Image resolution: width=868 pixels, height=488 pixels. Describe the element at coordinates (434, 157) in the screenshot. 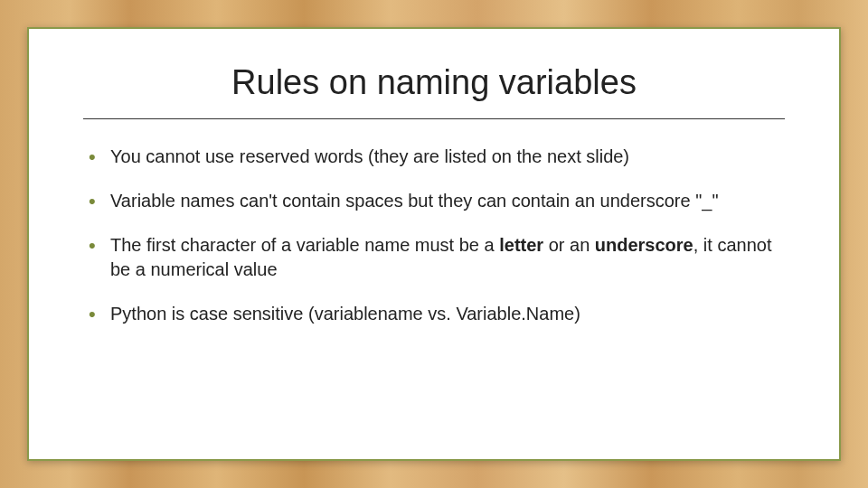

I see `bullet-item: You cannot use reserved words (they are …` at that location.